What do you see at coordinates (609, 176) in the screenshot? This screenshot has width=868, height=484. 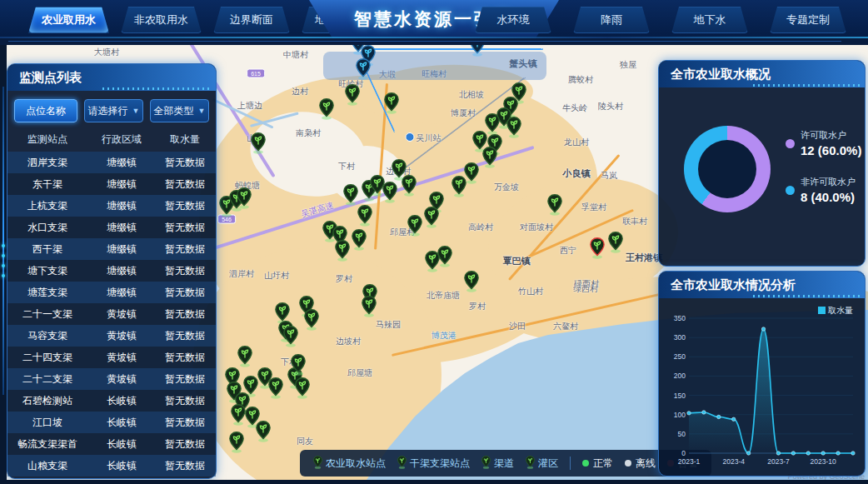 I see `map-place-label: 马岚` at bounding box center [609, 176].